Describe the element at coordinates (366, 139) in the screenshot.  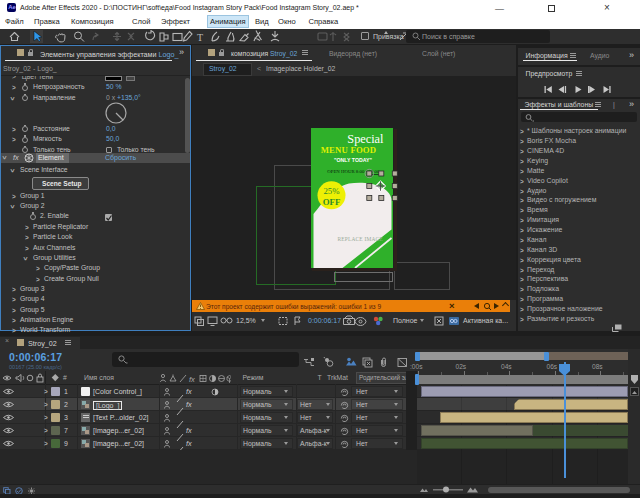
I see `svg-text: Special` at that location.